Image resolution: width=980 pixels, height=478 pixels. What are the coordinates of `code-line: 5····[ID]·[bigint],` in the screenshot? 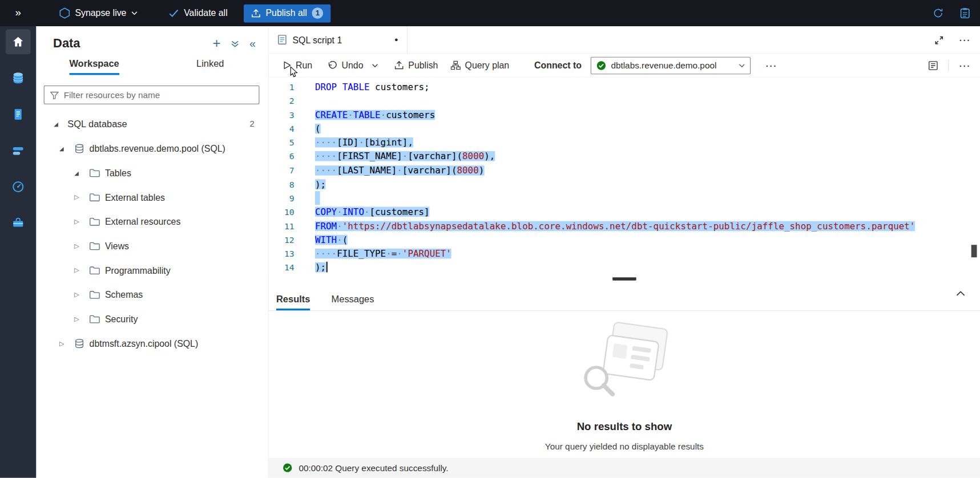 It's located at (624, 143).